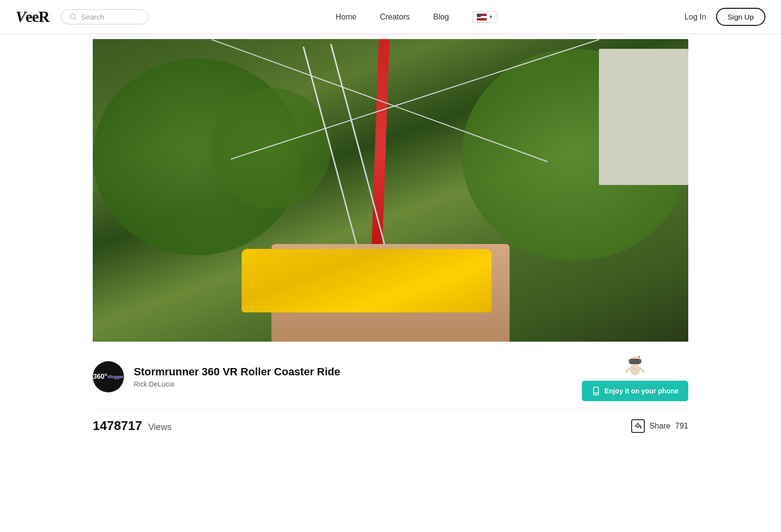 The image size is (781, 532). Describe the element at coordinates (353, 377) in the screenshot. I see `video-meta: Stormrunner 360 VR Roller Coaster Ride R…` at that location.